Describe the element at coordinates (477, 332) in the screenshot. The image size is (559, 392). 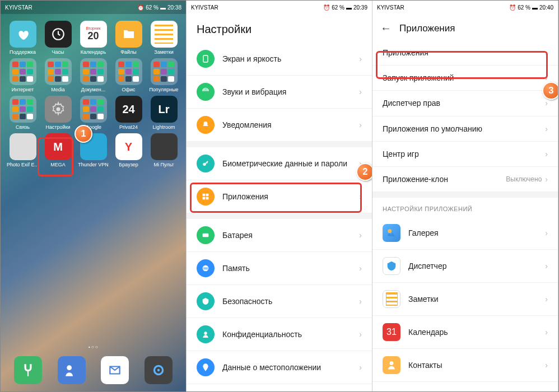
I see `row-label: Календарь` at that location.